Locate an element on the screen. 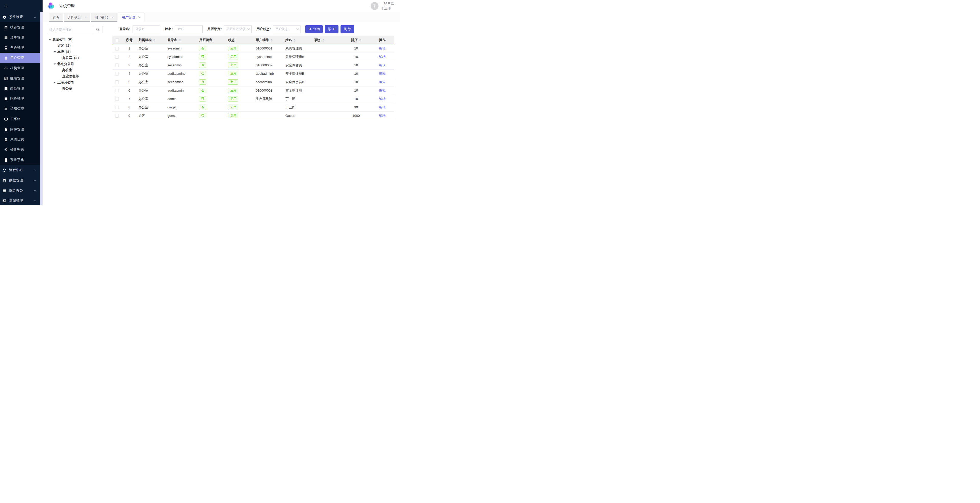 The width and height of the screenshot is (980, 503). status-cell: 启用 is located at coordinates (240, 107).